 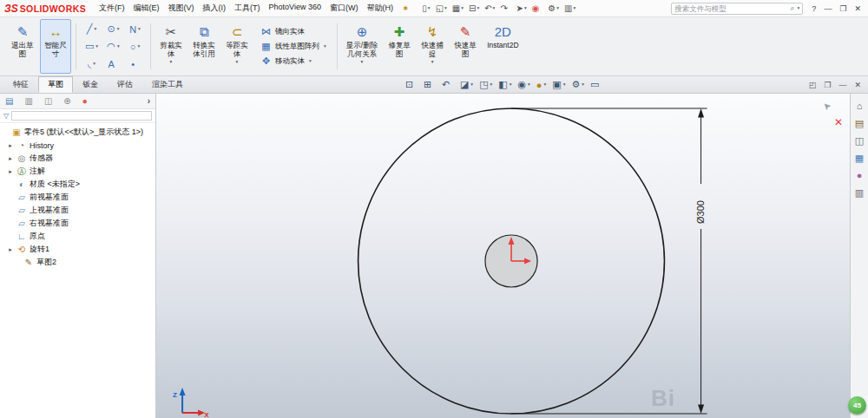 I want to click on commandmanager-tab: 渲染工具, so click(x=168, y=85).